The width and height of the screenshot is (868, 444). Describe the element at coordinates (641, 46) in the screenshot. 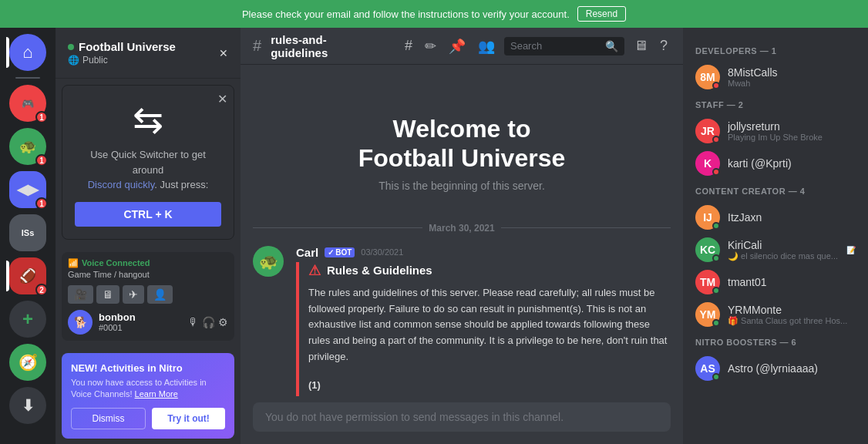

I see `inbox-button: 🖥` at that location.